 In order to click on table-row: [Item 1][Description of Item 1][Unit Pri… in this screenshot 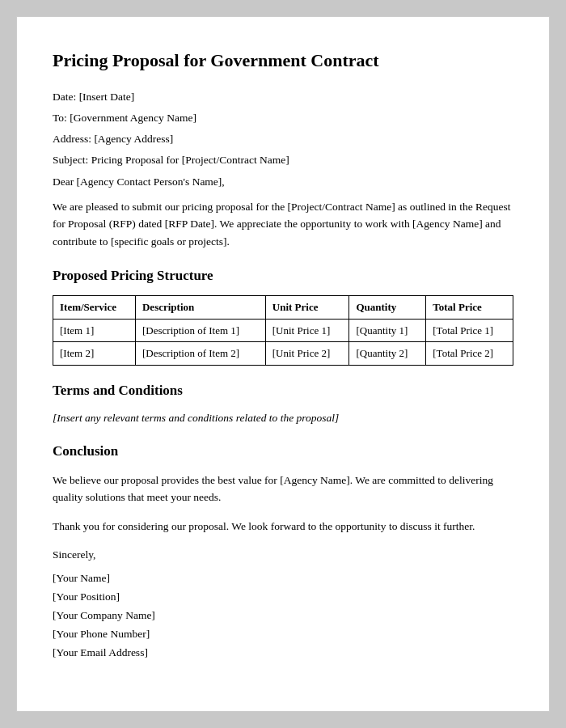, I will do `click(283, 330)`.